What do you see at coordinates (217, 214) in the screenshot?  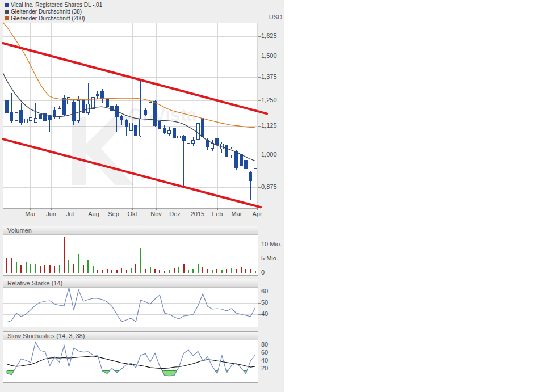 I see `time-axis-label: Feb` at bounding box center [217, 214].